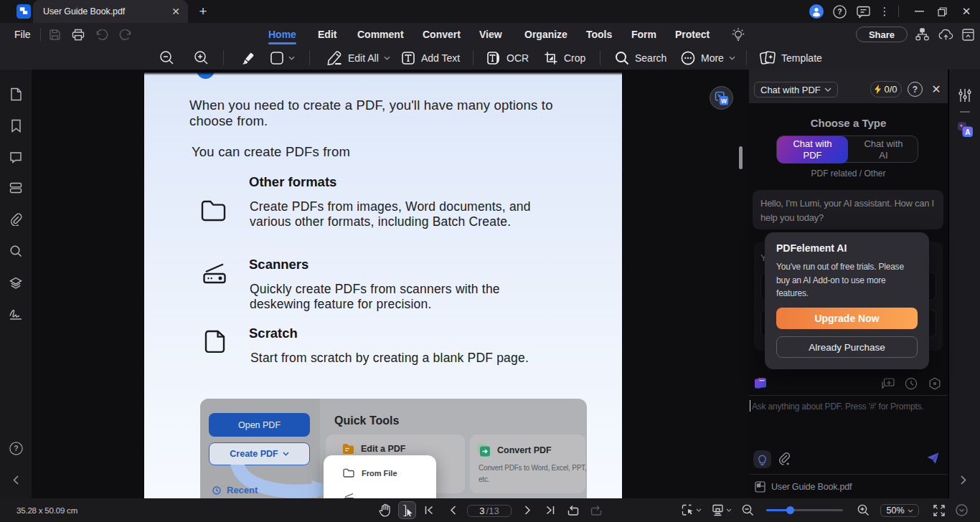 This screenshot has height=522, width=980. What do you see at coordinates (935, 384) in the screenshot?
I see `ai-settings-icon` at bounding box center [935, 384].